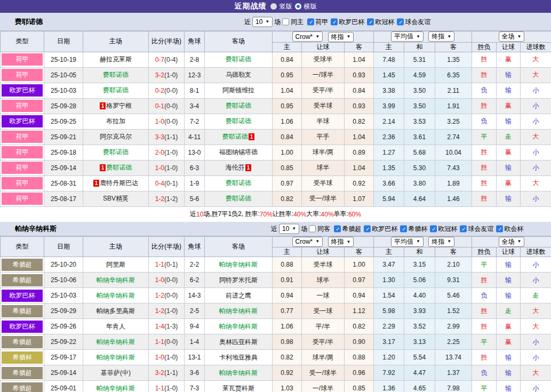  I want to click on near-label: 近, so click(274, 228).